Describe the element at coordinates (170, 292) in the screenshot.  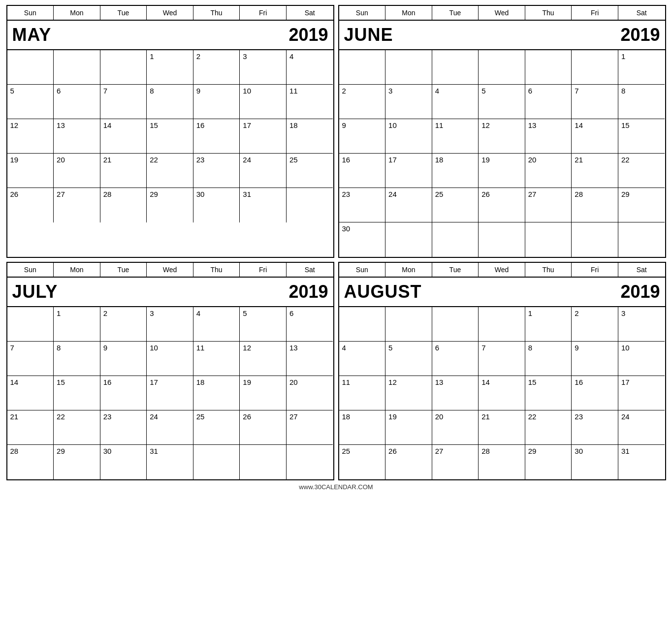
I see `cal-title-row: JULY2019` at that location.